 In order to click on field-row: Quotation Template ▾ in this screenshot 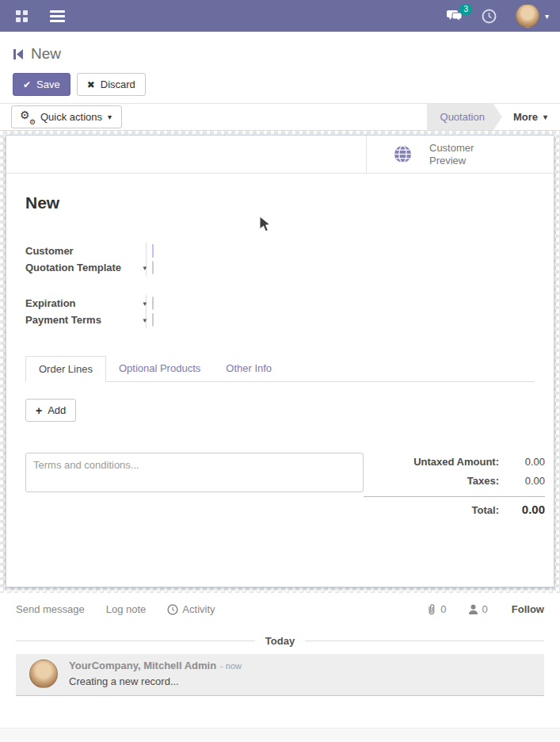, I will do `click(280, 268)`.